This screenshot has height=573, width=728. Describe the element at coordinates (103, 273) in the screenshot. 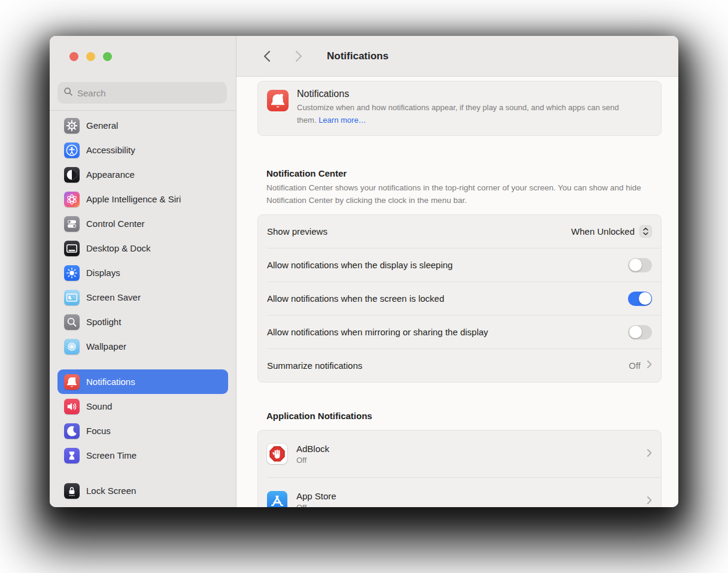

I see `sidebar-item-label: Displays` at that location.